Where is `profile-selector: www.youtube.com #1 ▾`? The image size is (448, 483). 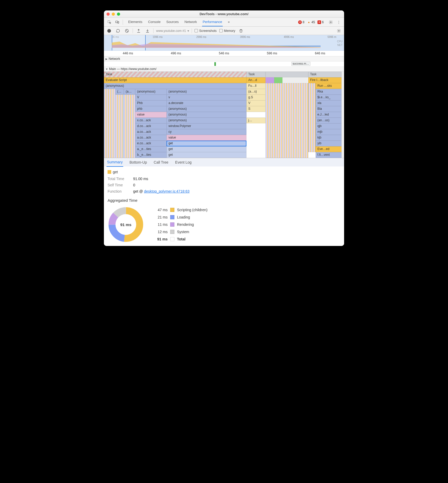
profile-selector: www.youtube.com #1 ▾ is located at coordinates (173, 31).